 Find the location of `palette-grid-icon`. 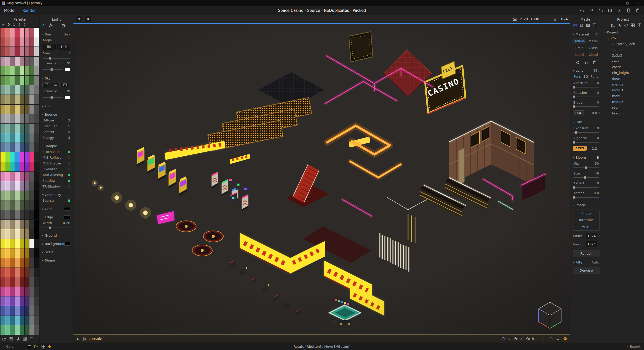

palette-grid-icon is located at coordinates (25, 339).